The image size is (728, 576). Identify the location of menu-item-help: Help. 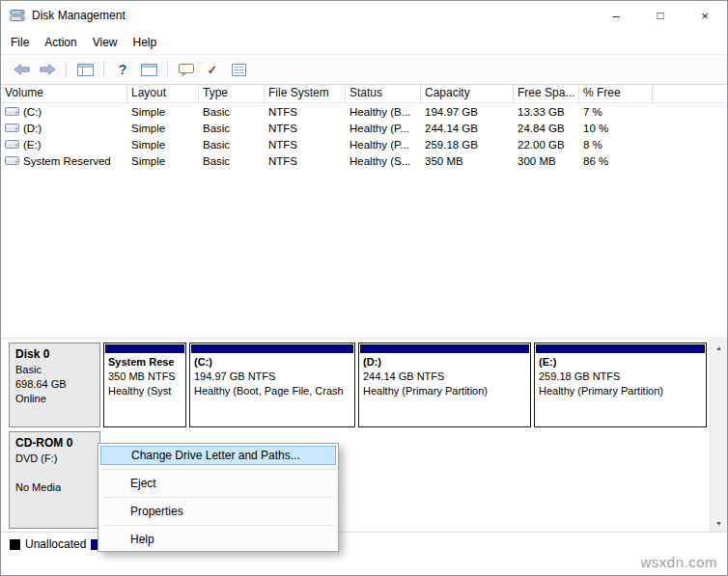
(218, 539).